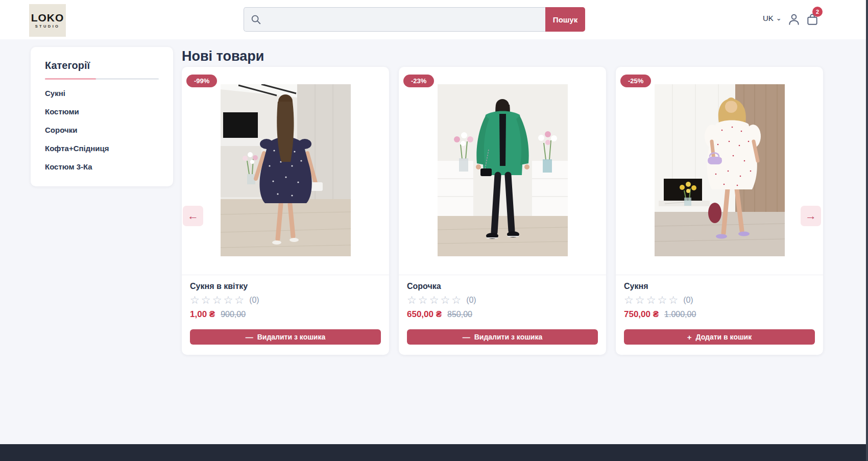 The image size is (868, 461). What do you see at coordinates (817, 12) in the screenshot?
I see `cart-count-badge: 2` at bounding box center [817, 12].